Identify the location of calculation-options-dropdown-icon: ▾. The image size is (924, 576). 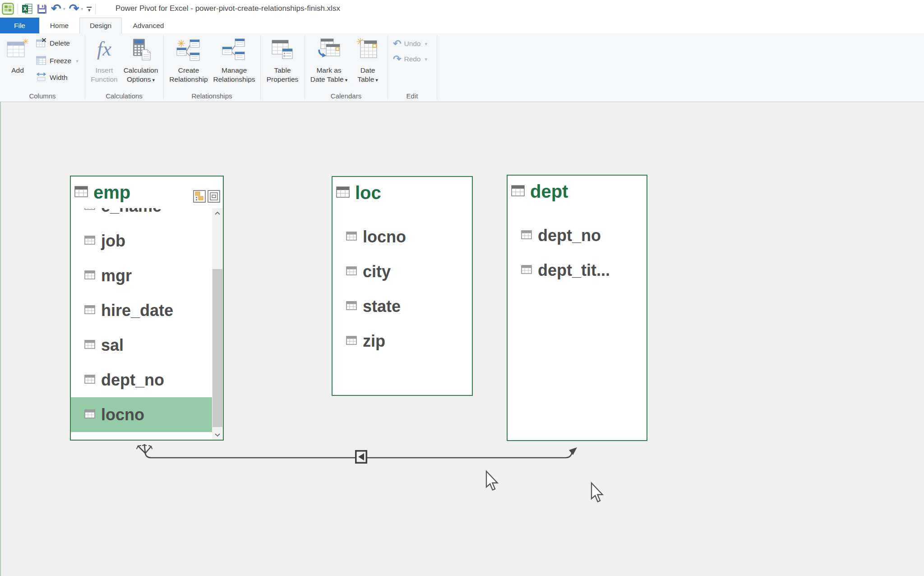
(153, 80).